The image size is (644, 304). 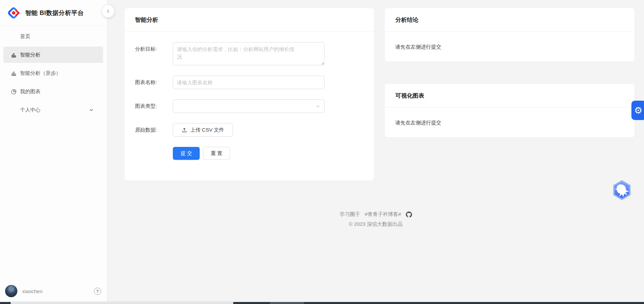 What do you see at coordinates (249, 106) in the screenshot?
I see `form-row-chart-type: 图表类型:` at bounding box center [249, 106].